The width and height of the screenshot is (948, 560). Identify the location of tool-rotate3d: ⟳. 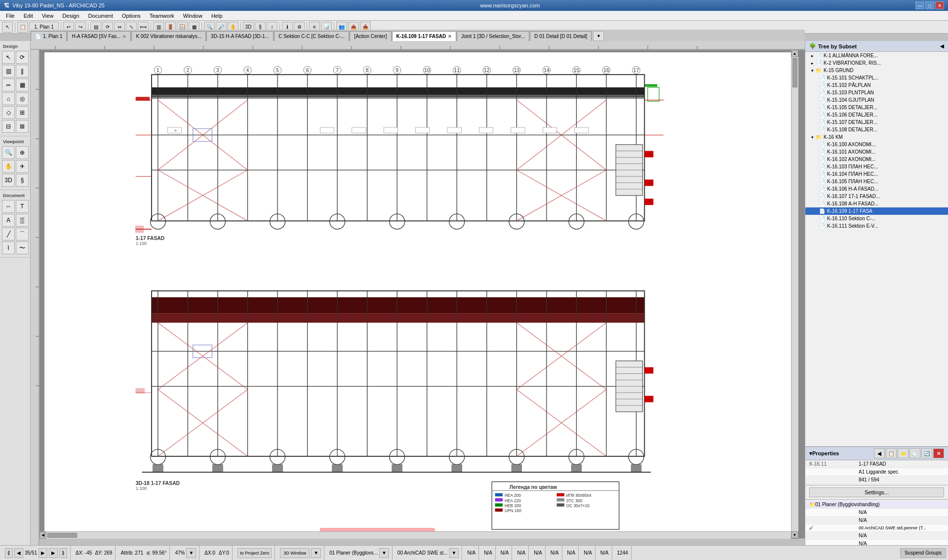
(22, 57).